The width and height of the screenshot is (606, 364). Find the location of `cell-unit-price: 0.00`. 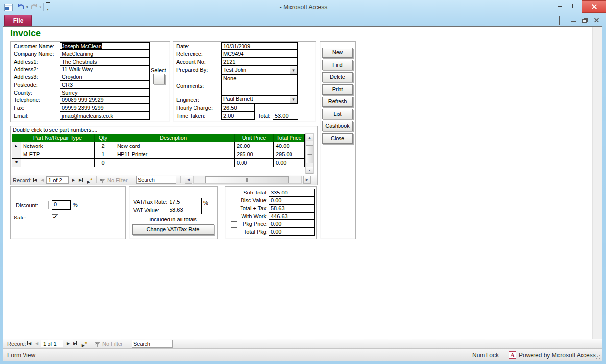

cell-unit-price: 0.00 is located at coordinates (254, 163).